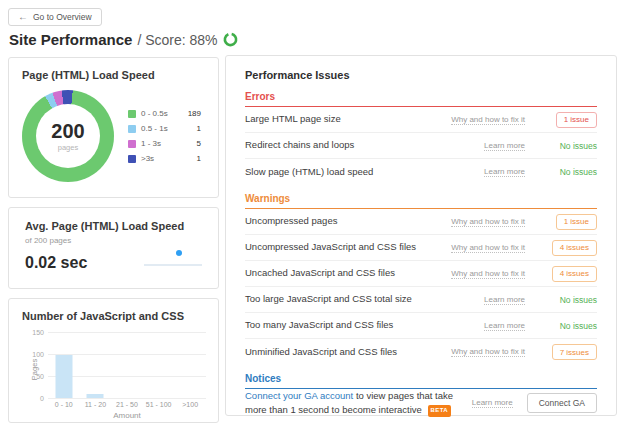 The width and height of the screenshot is (624, 424). I want to click on issue-name: Redirect chains and loops, so click(364, 145).